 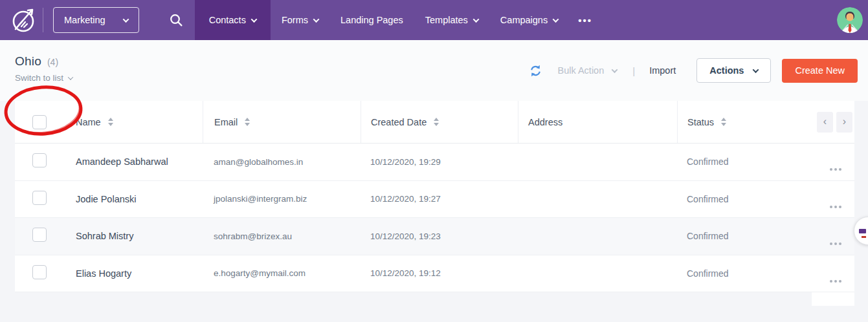 I want to click on contact-name: Elias Hogarty, so click(x=132, y=274).